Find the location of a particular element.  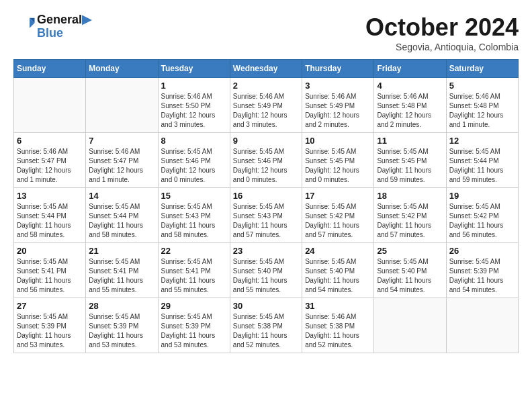

table-row: 3Sunrise: 5:46 AM Sunset: 5:49 PM Daylig… is located at coordinates (339, 105).